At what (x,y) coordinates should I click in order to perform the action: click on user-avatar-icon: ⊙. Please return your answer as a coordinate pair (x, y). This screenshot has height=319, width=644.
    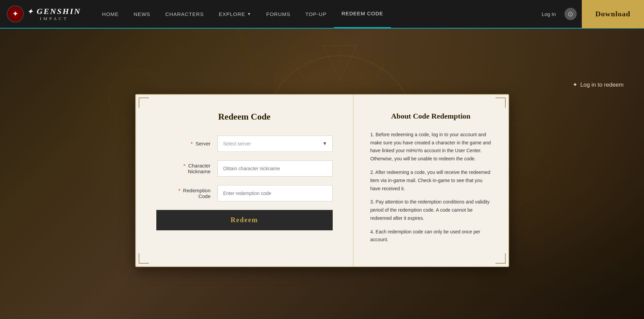
    Looking at the image, I should click on (571, 14).